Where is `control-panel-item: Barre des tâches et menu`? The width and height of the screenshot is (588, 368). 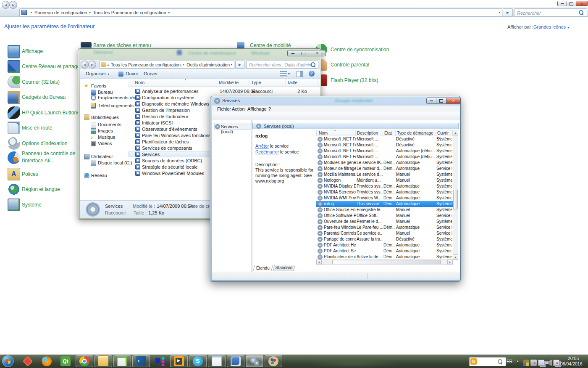 control-panel-item: Barre des tâches et menu is located at coordinates (122, 45).